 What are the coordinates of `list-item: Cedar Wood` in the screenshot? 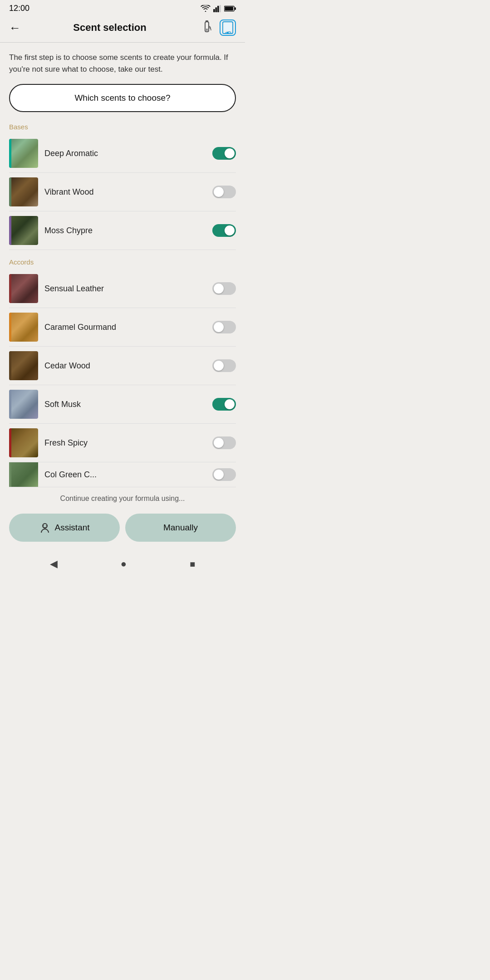 It's located at (122, 366).